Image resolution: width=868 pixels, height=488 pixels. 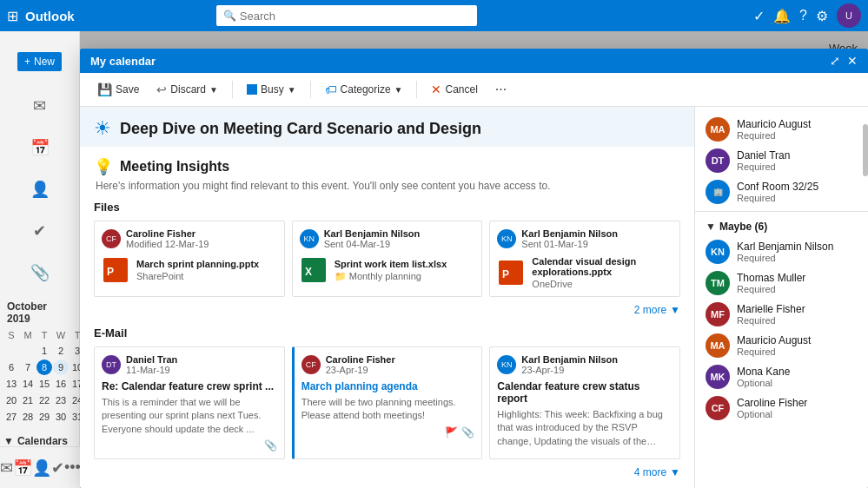 What do you see at coordinates (602, 267) in the screenshot?
I see `file-name-3: Calendar visual design explorations.pptx` at bounding box center [602, 267].